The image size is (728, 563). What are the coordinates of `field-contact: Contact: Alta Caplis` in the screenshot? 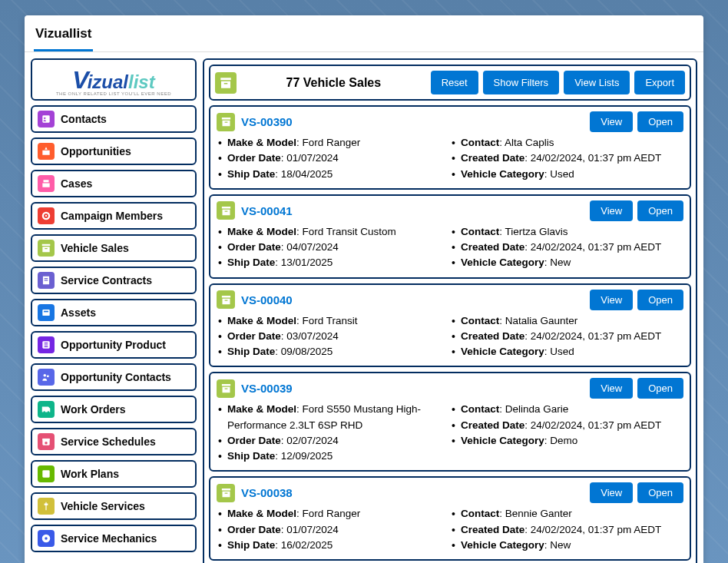 It's located at (567, 143).